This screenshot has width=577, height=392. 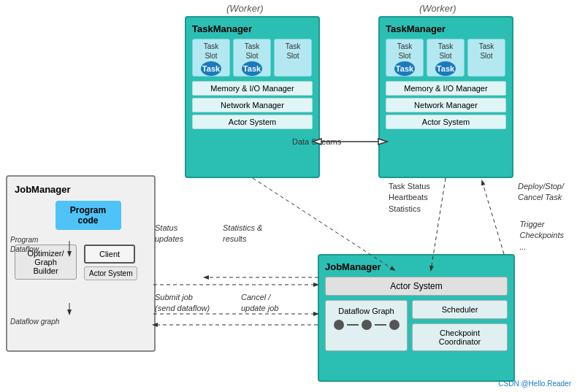 What do you see at coordinates (212, 47) in the screenshot?
I see `task-slot-label: Task` at bounding box center [212, 47].